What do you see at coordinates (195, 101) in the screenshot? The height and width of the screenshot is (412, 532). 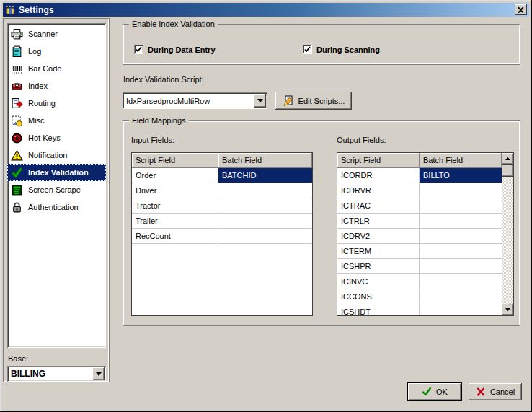 I see `script-combobox: IdxParsedprocMultiRow` at bounding box center [195, 101].